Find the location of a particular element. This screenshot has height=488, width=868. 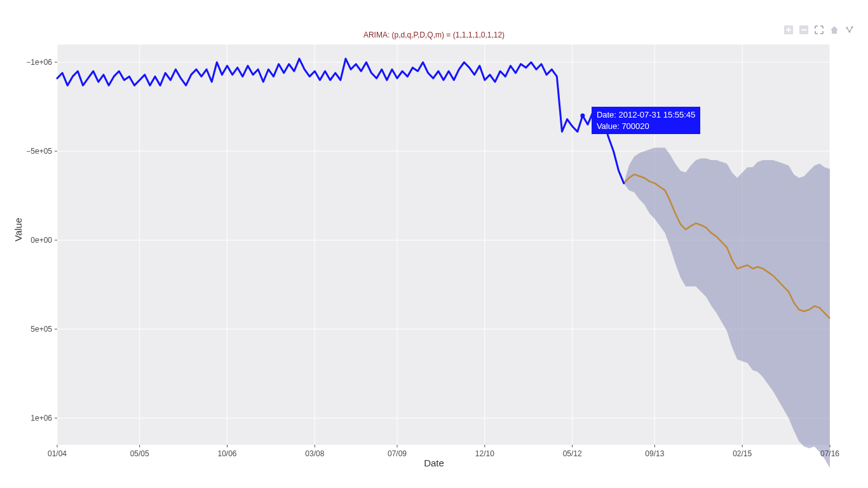

zoom-in-icon is located at coordinates (789, 30).